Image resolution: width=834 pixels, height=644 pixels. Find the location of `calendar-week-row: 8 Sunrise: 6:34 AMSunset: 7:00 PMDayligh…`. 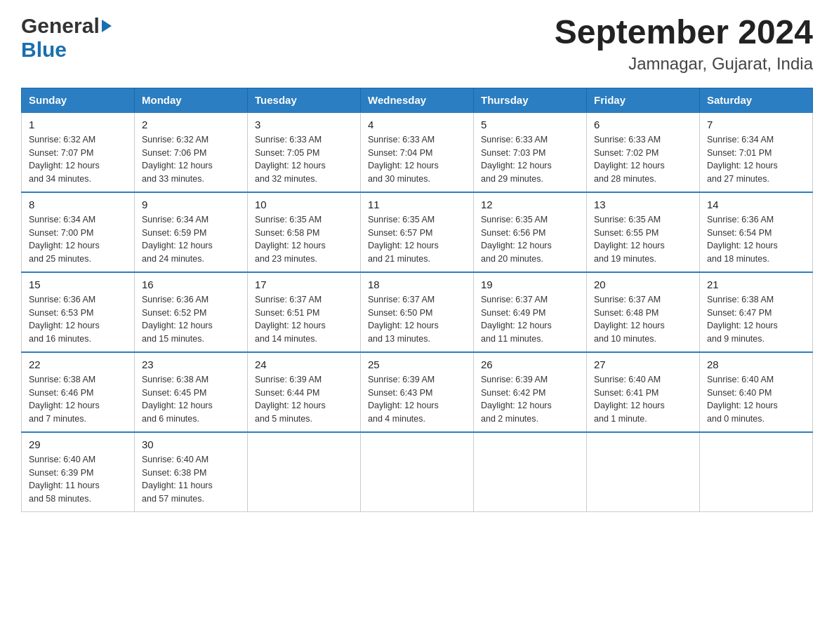

calendar-week-row: 8 Sunrise: 6:34 AMSunset: 7:00 PMDayligh… is located at coordinates (417, 232).